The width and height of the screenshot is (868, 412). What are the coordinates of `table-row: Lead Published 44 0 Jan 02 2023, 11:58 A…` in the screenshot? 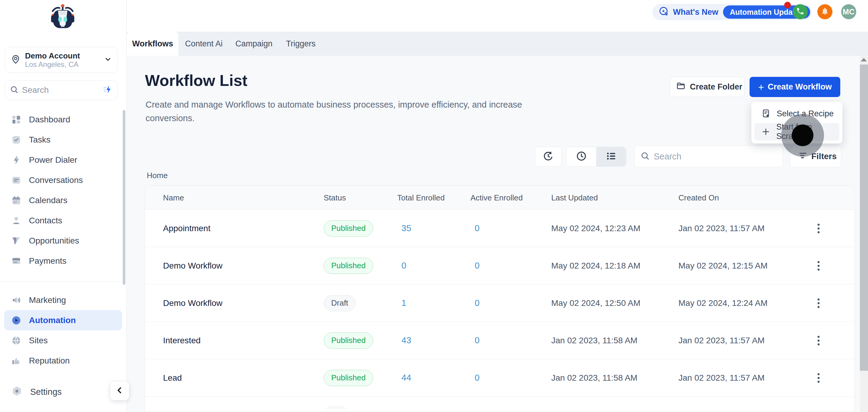 It's located at (500, 378).